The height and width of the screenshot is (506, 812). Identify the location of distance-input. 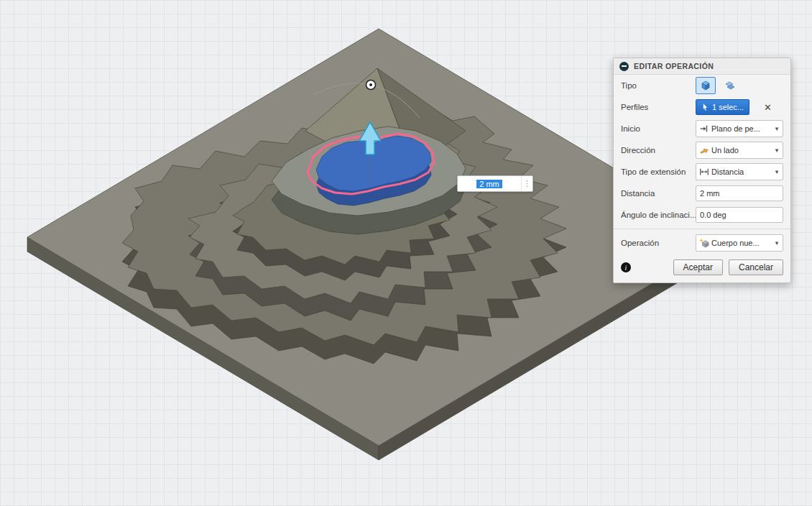
(739, 193).